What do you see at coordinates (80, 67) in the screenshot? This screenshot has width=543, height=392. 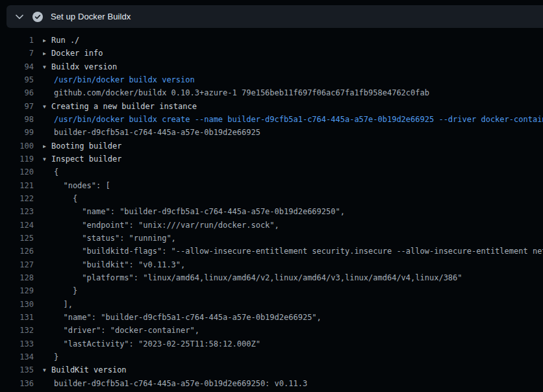 I see `log-group-toggle: ▼Buildx version` at bounding box center [80, 67].